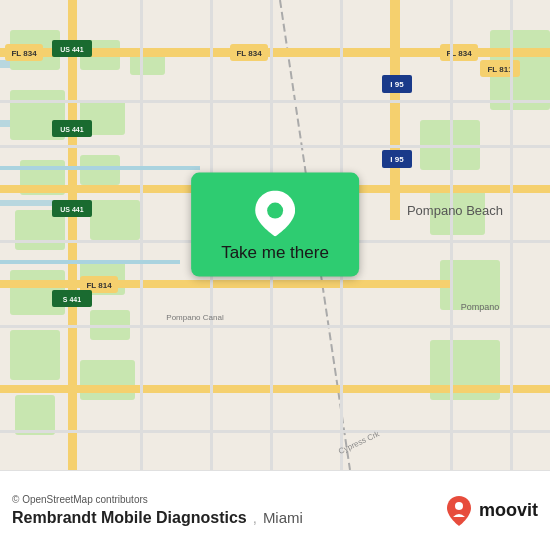 This screenshot has width=550, height=550. I want to click on svg-text: S 441, so click(72, 300).